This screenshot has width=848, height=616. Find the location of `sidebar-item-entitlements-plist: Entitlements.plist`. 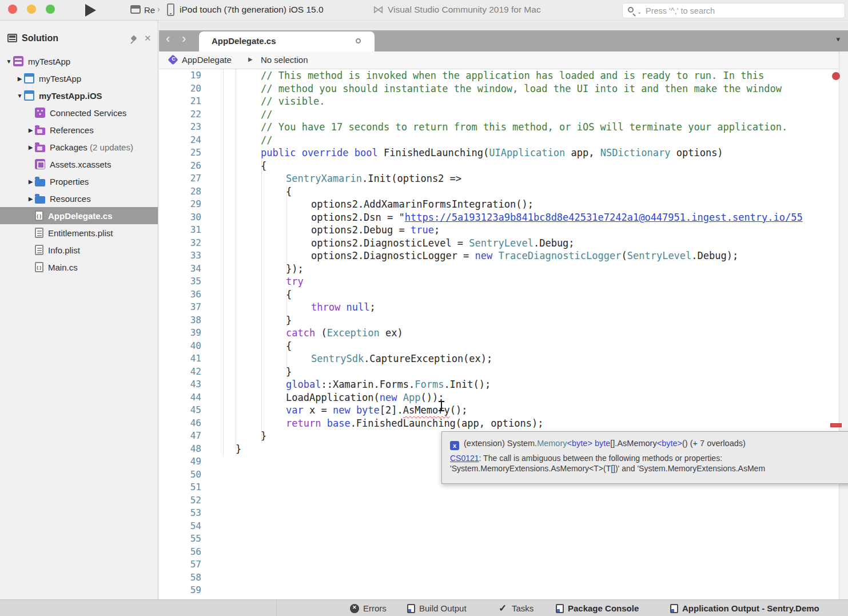

sidebar-item-entitlements-plist: Entitlements.plist is located at coordinates (79, 233).